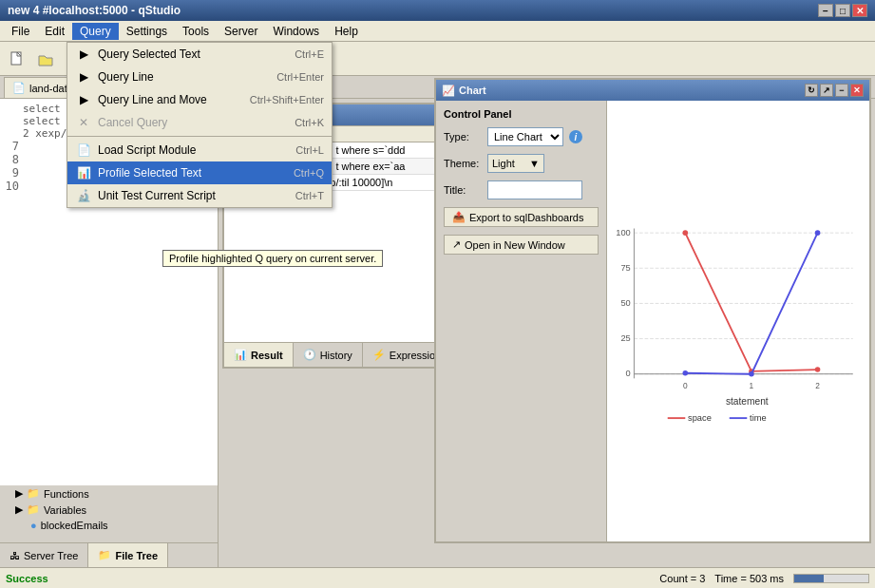 Image resolution: width=875 pixels, height=588 pixels. What do you see at coordinates (19, 87) in the screenshot?
I see `tab-land-data-icon: 📄` at bounding box center [19, 87].